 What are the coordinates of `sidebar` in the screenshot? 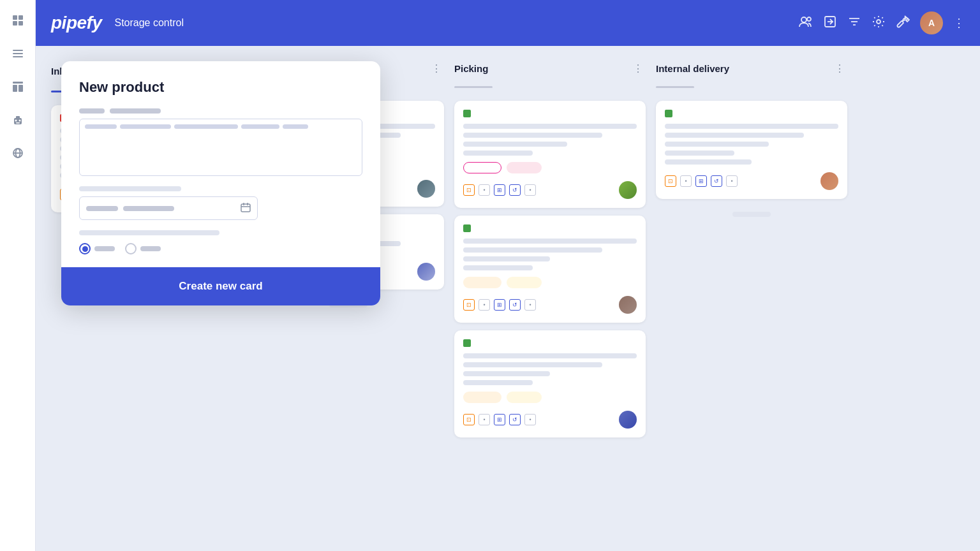 It's located at (18, 276).